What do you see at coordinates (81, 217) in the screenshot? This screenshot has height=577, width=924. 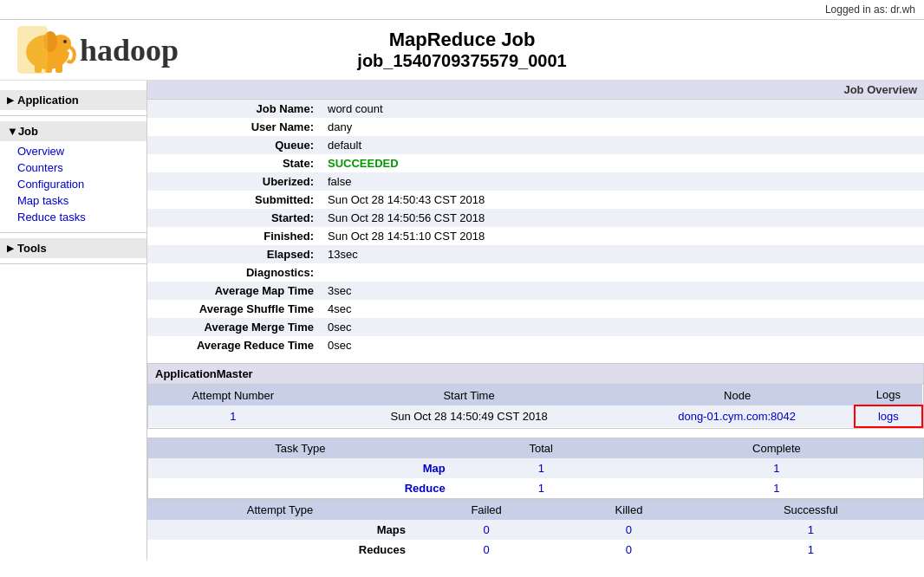 I see `sidebar-item-reduce-tasks: Reduce tasks` at bounding box center [81, 217].